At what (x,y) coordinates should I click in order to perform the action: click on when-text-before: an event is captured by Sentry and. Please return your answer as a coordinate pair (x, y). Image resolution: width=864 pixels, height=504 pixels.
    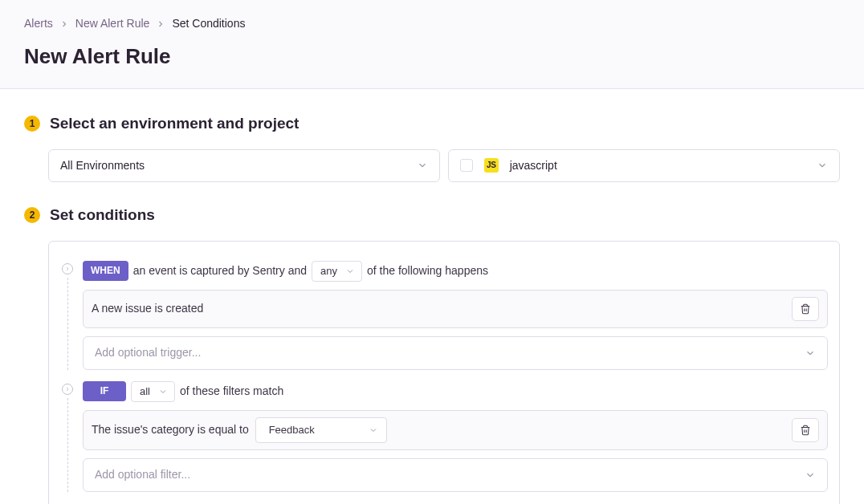
    Looking at the image, I should click on (220, 271).